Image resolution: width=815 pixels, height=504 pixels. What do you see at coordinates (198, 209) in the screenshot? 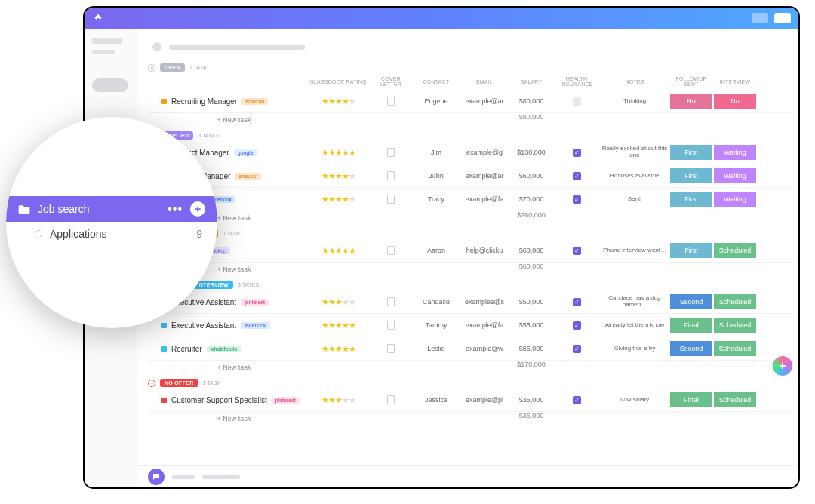
I see `add-icon: +` at bounding box center [198, 209].